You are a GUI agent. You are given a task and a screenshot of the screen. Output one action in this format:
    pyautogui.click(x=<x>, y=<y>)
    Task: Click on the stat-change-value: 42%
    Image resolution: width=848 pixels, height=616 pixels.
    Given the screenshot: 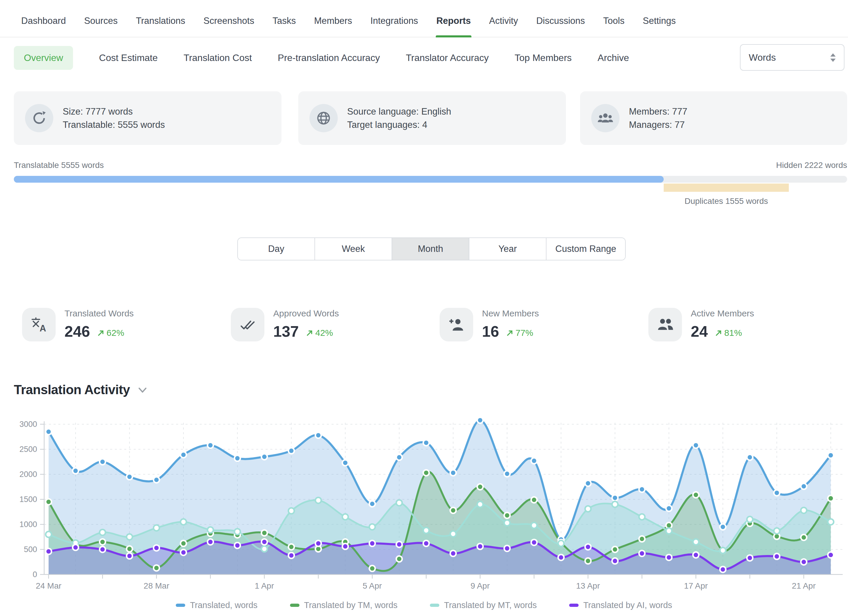 What is the action you would take?
    pyautogui.click(x=324, y=333)
    